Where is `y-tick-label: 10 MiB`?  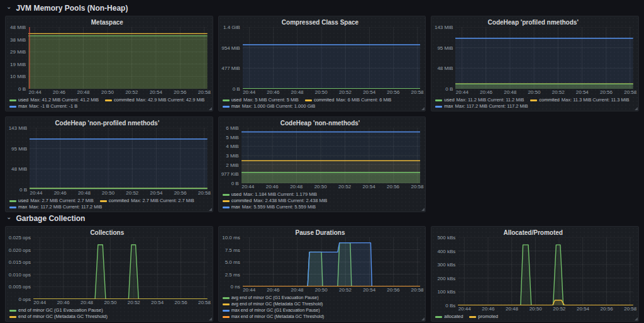
y-tick-label: 10 MiB is located at coordinates (18, 77).